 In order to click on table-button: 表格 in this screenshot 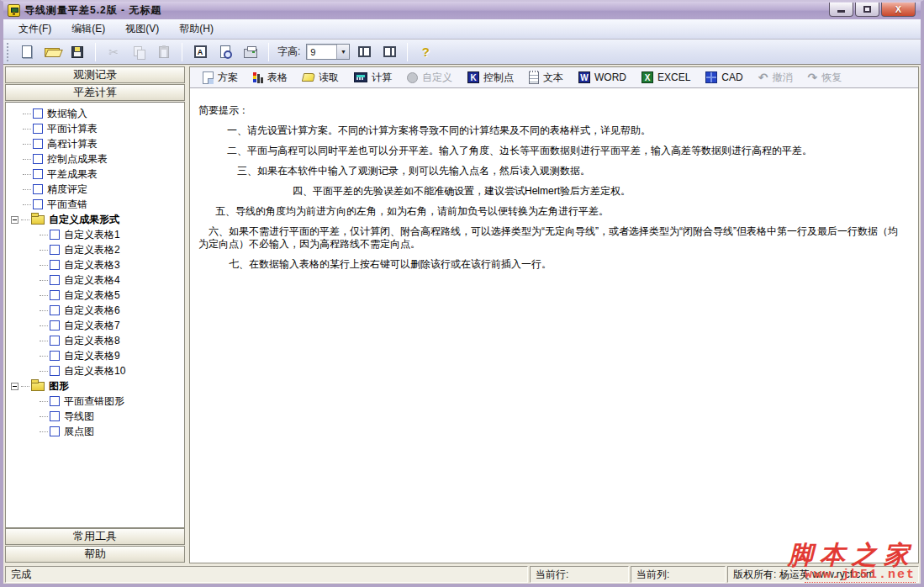, I will do `click(271, 77)`.